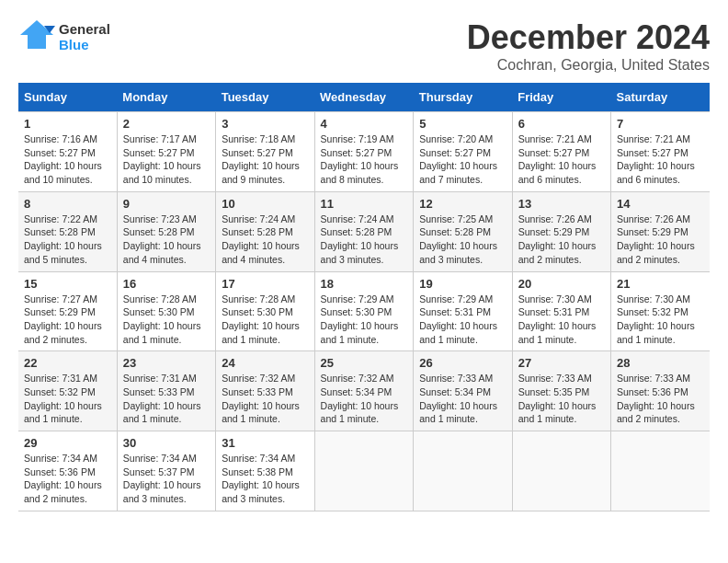 The height and width of the screenshot is (563, 728). What do you see at coordinates (562, 399) in the screenshot?
I see `day-info: Sunrise: 7:33 AM Sunset: 5:35 PM Dayligh…` at bounding box center [562, 399].